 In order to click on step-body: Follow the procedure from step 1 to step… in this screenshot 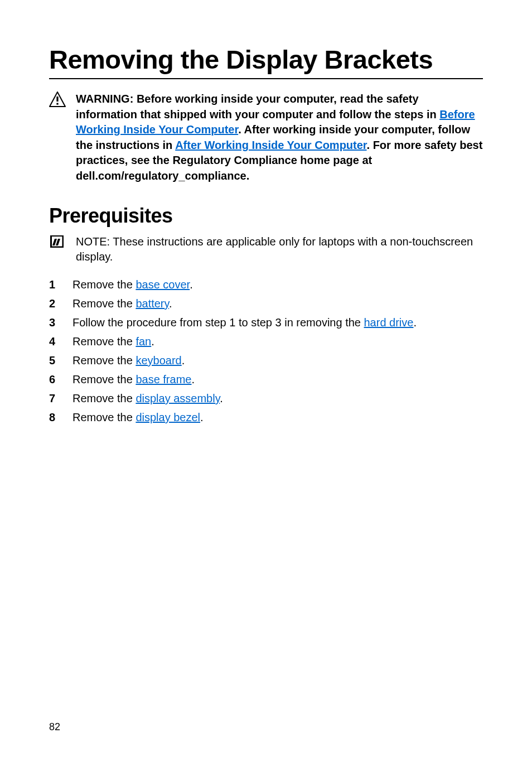, I will do `click(278, 322)`.